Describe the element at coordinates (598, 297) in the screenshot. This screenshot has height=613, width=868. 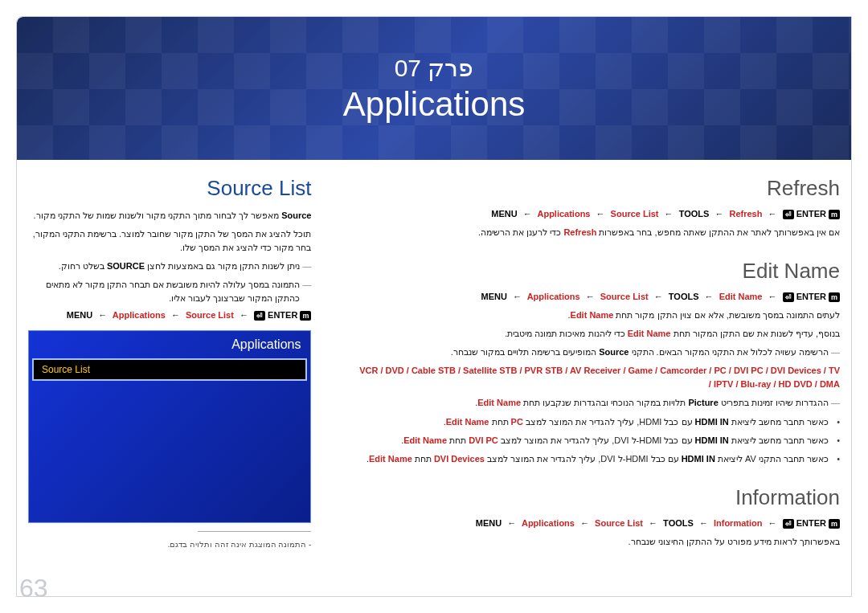
I see `nav-path-editname: m MENU ← Applications ← Source List ← TO…` at that location.